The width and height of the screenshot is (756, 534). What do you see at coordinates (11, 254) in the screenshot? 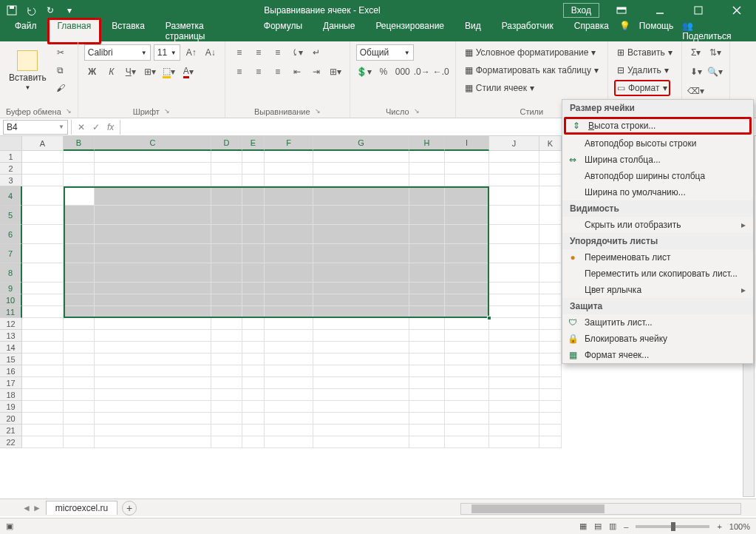
I see `row-header: 7` at bounding box center [11, 254].